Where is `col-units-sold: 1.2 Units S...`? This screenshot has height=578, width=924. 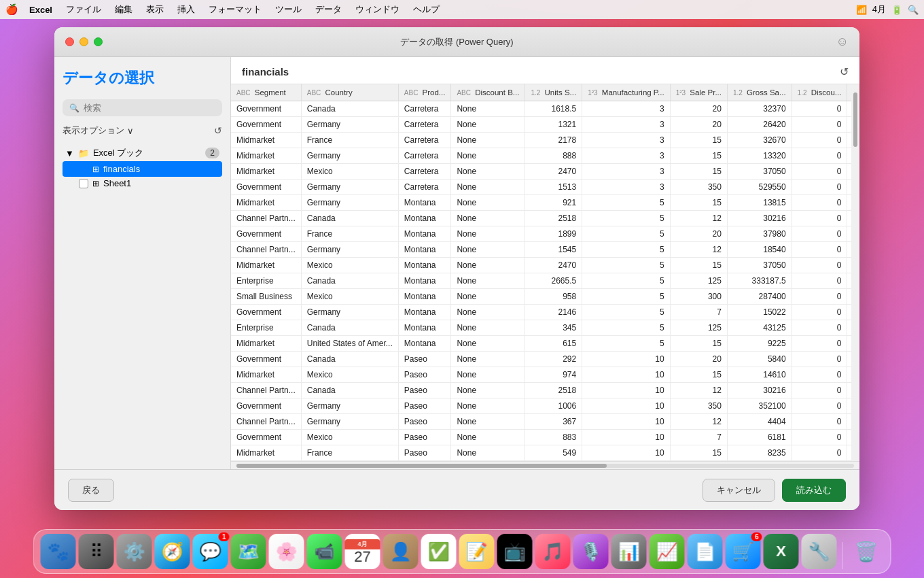
col-units-sold: 1.2 Units S... is located at coordinates (554, 92).